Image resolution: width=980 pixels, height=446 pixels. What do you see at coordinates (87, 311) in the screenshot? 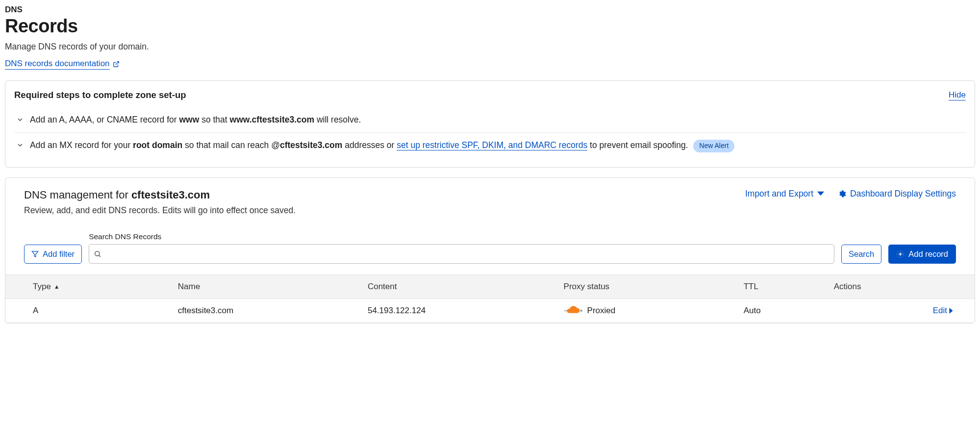
I see `cell-type: A` at bounding box center [87, 311].